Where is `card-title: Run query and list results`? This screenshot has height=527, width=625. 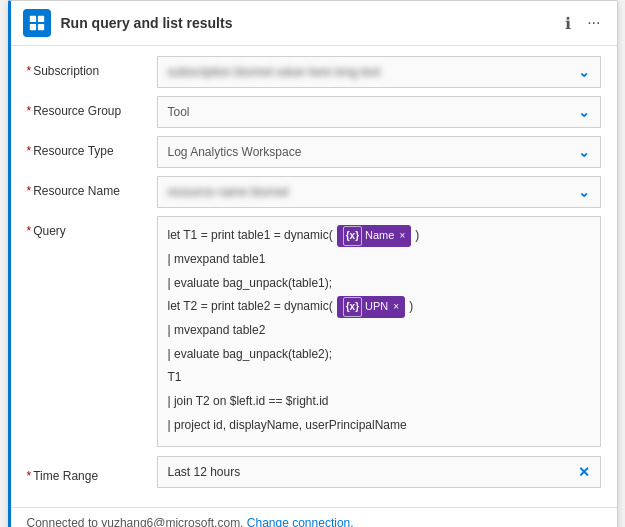 card-title: Run query and list results is located at coordinates (312, 23).